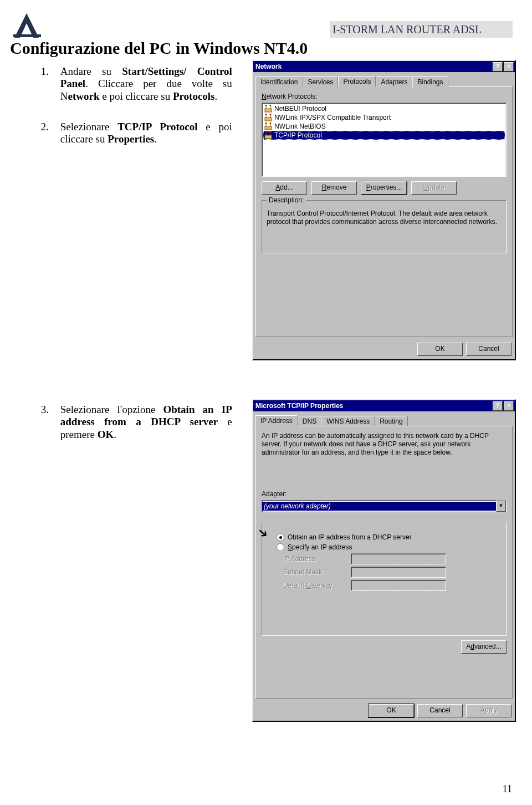  What do you see at coordinates (501, 506) in the screenshot?
I see `chevron-down-icon: ▼` at bounding box center [501, 506].